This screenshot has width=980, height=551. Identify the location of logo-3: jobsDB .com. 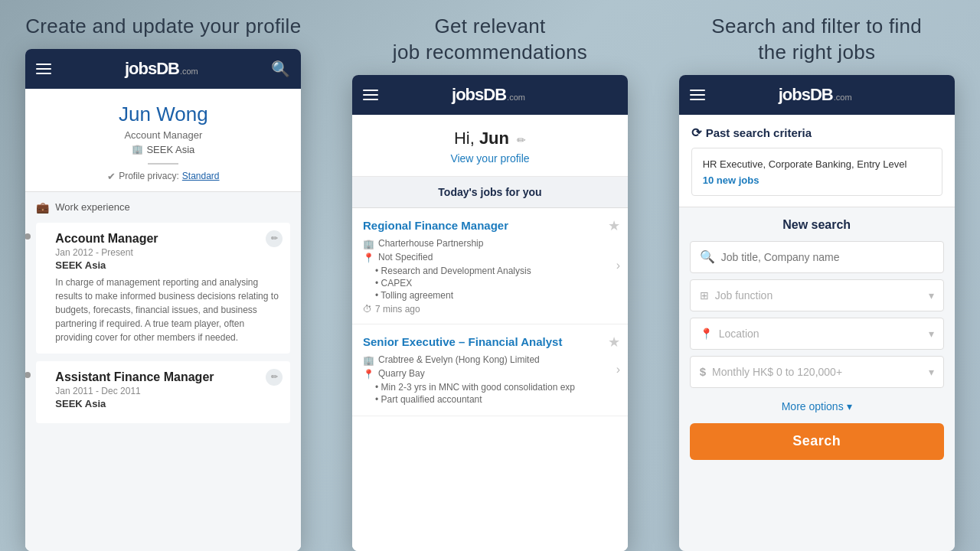
(815, 95).